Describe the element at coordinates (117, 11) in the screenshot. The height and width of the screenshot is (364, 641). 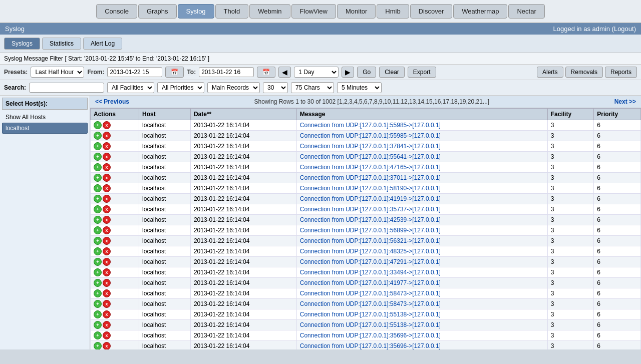
I see `nav-tab-console: Console` at that location.